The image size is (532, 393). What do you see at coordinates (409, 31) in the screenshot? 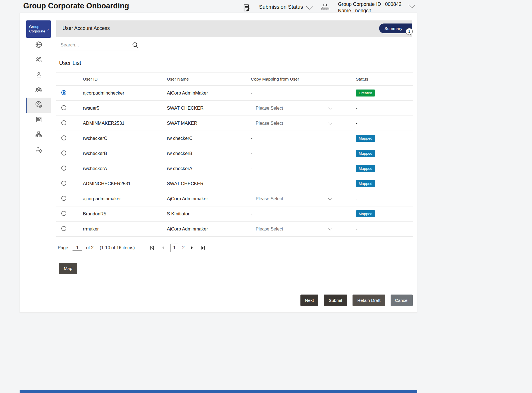
I see `summary-count-badge: 1` at bounding box center [409, 31].